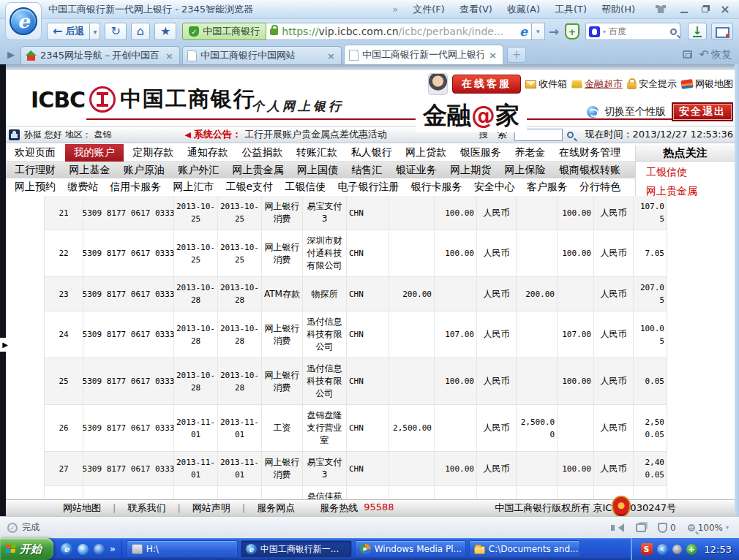 Image resolution: width=739 pixels, height=560 pixels. Describe the element at coordinates (590, 170) in the screenshot. I see `nav-item: 银商银权转账` at that location.